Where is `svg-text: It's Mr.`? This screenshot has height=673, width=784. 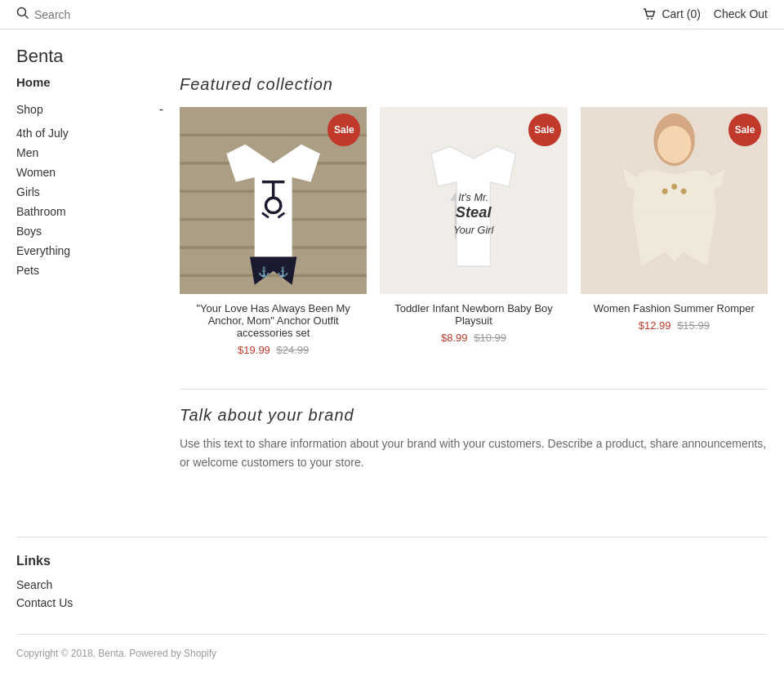
svg-text: It's Mr. is located at coordinates (474, 198).